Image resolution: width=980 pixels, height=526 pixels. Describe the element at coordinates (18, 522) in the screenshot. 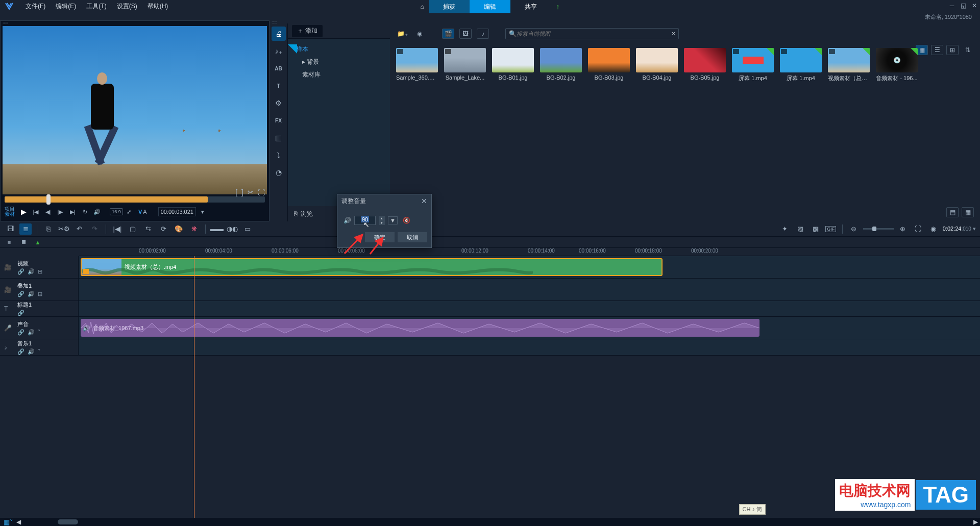

I see `scroll-left-icon: ◀` at that location.